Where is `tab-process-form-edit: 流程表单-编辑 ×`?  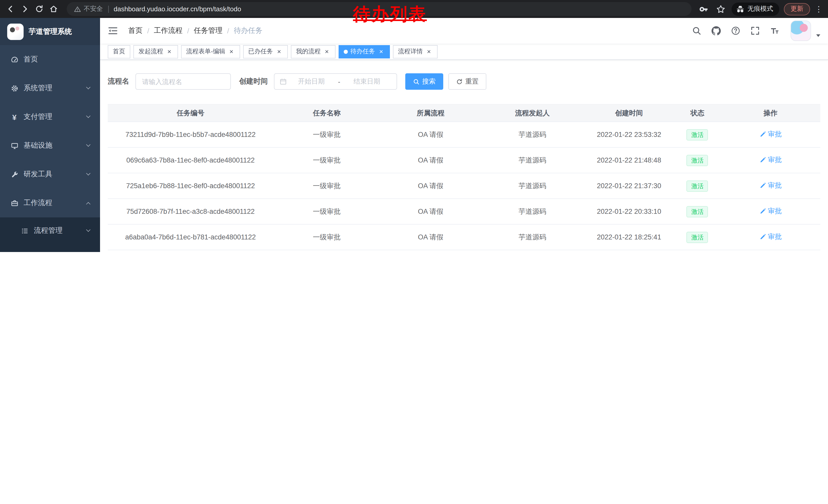 tab-process-form-edit: 流程表单-编辑 × is located at coordinates (210, 52).